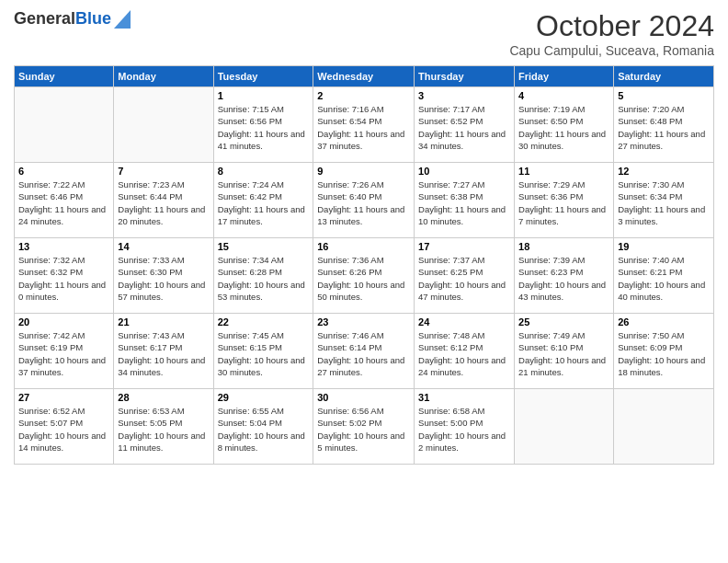 Image resolution: width=728 pixels, height=563 pixels. I want to click on day-detail: Sunrise: 6:52 AM Sunset: 5:07 PM Dayligh…, so click(64, 429).